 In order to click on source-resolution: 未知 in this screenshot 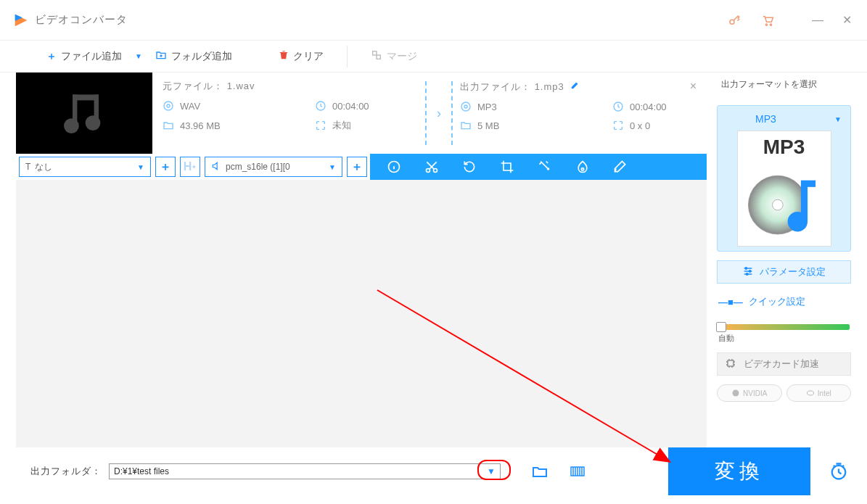, I will do `click(362, 125)`.